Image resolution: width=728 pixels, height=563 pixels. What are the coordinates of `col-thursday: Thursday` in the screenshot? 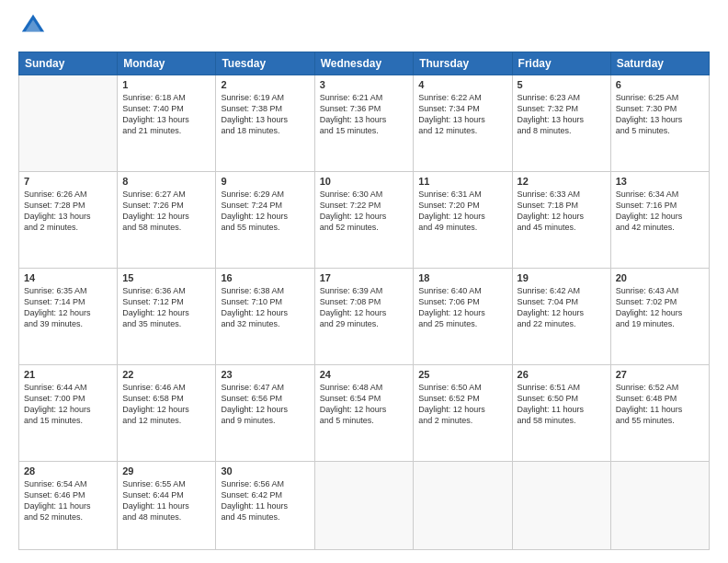 It's located at (463, 64).